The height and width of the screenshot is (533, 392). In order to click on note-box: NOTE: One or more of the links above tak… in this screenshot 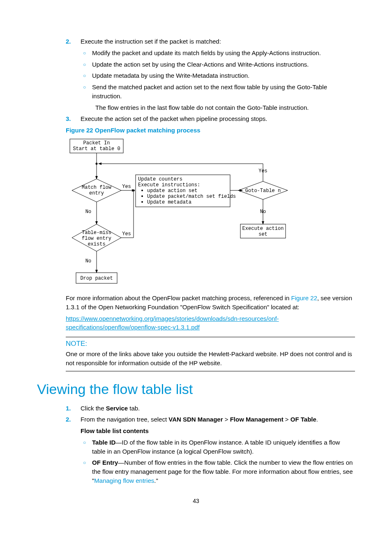, I will do `click(210, 354)`.